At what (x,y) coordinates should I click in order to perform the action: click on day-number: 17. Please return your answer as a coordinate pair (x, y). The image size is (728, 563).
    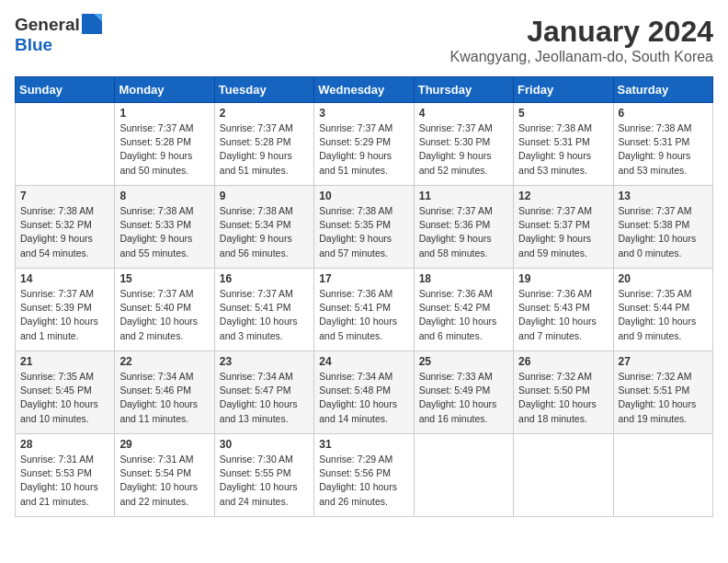
    Looking at the image, I should click on (364, 279).